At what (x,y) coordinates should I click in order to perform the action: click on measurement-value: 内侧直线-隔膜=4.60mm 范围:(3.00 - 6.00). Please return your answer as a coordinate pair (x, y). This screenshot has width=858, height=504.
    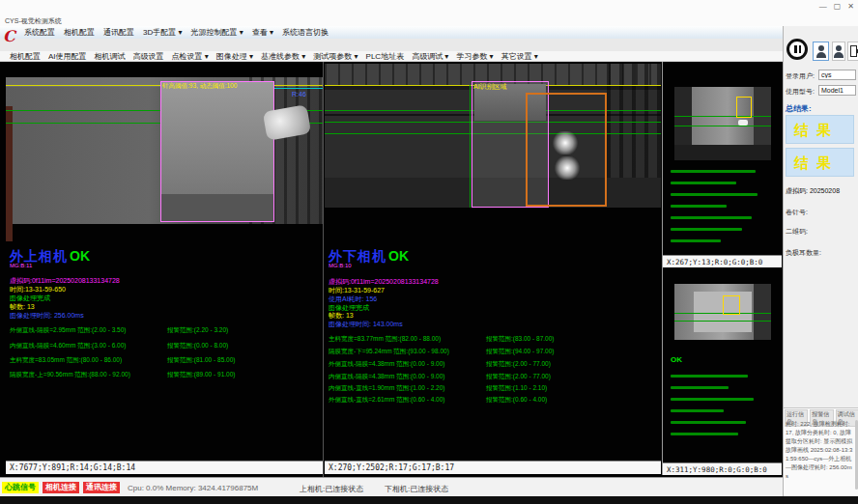
    Looking at the image, I should click on (68, 346).